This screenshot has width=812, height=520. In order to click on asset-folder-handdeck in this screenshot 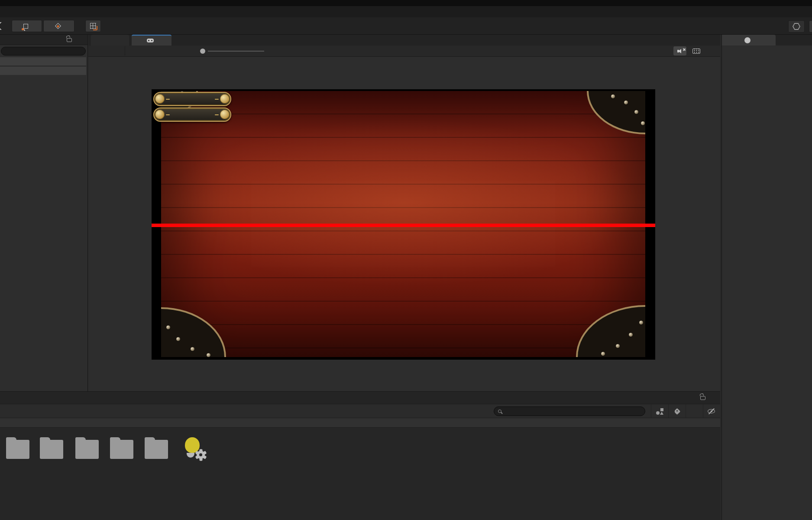, I will do `click(18, 448)`.